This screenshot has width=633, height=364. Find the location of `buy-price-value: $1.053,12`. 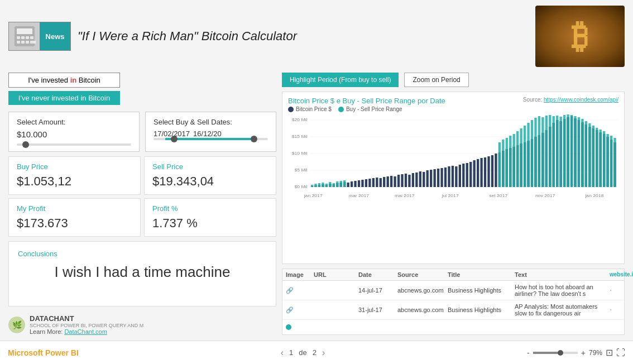

buy-price-value: $1.053,12 is located at coordinates (75, 181).